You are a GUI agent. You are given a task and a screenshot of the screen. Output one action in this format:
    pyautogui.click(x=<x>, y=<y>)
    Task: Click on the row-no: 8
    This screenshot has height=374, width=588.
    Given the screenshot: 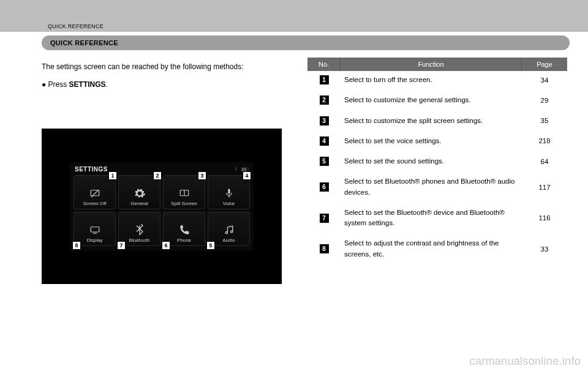 What is the action you would take?
    pyautogui.click(x=324, y=249)
    